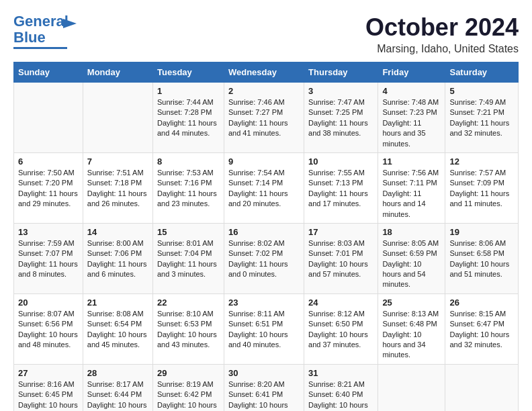  I want to click on weekday-header-tuesday: Tuesday, so click(189, 73).